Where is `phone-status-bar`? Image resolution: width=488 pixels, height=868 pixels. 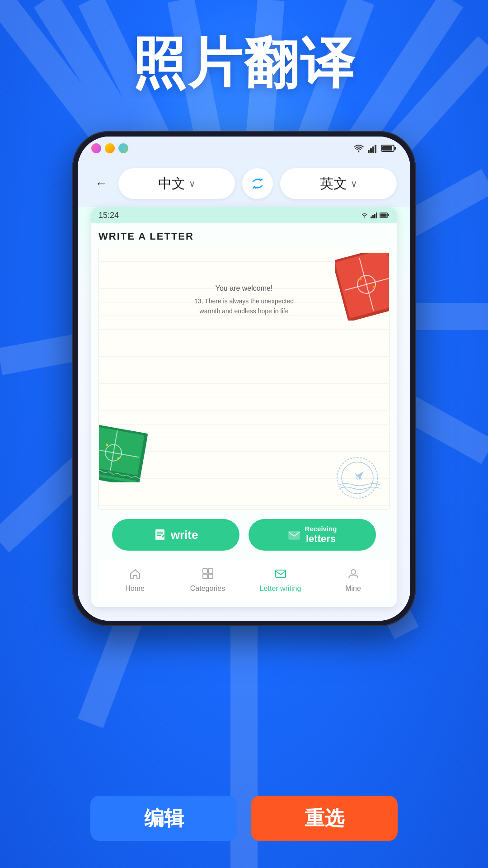 phone-status-bar is located at coordinates (244, 148).